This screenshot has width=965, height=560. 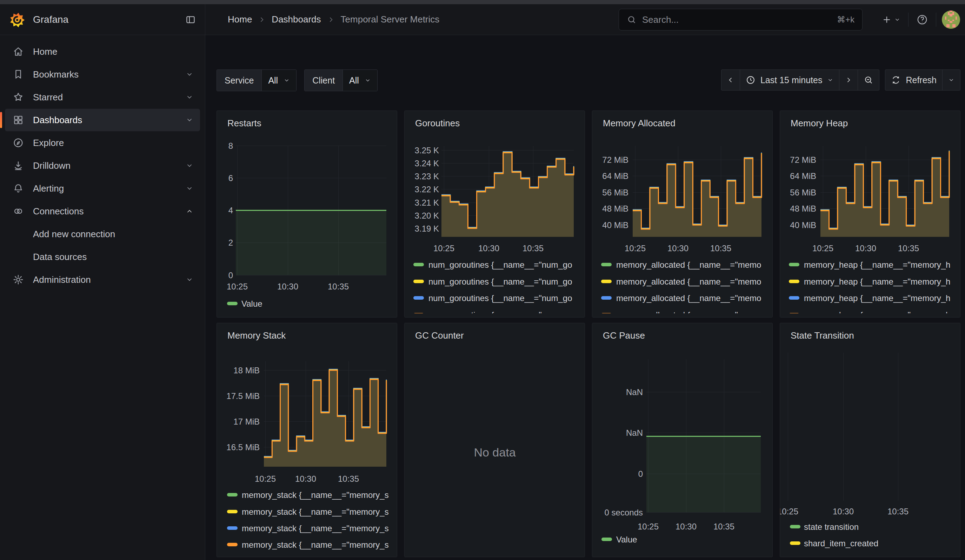 What do you see at coordinates (247, 371) in the screenshot?
I see `svg-text: 18 MiB` at bounding box center [247, 371].